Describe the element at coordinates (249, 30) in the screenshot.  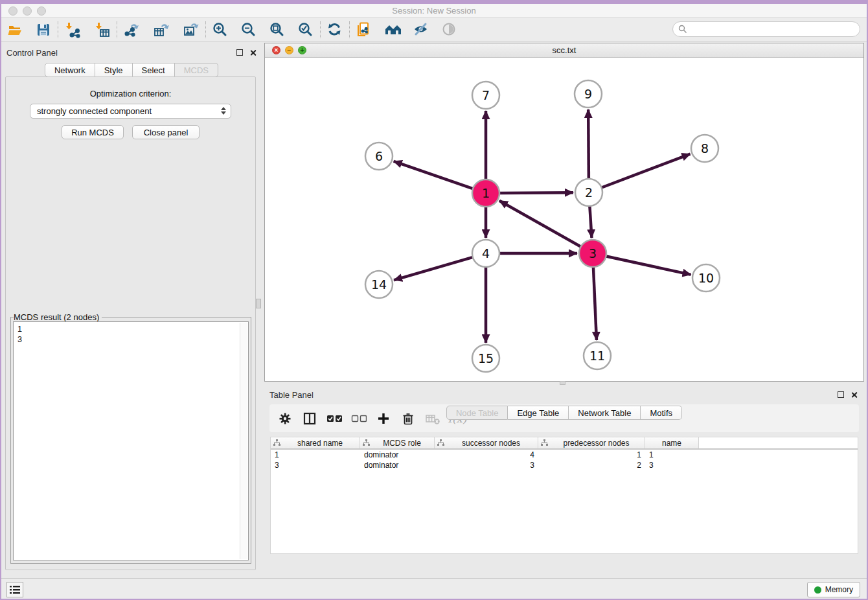
I see `zoom-out-button` at that location.